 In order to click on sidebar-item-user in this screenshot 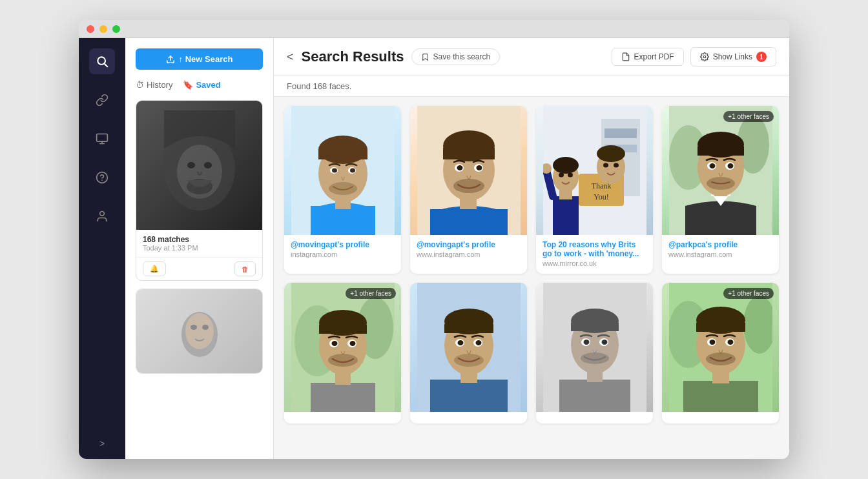, I will do `click(102, 216)`.